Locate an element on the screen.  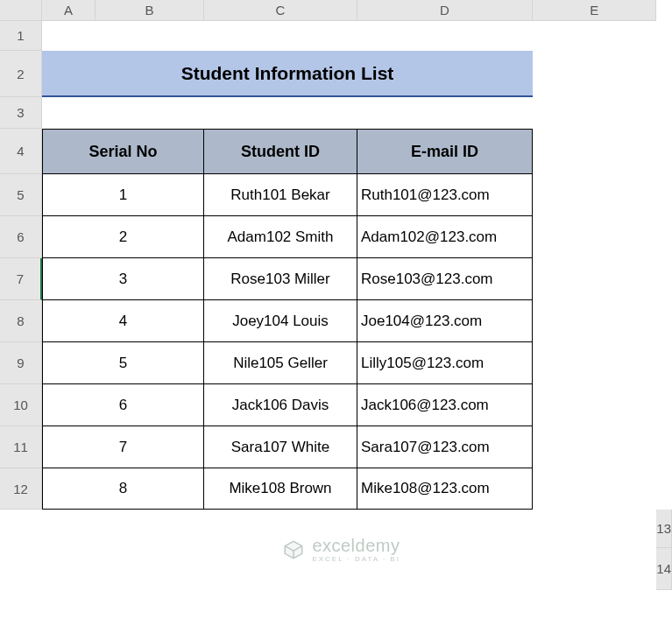
table-header-email: E-mail ID is located at coordinates (445, 151).